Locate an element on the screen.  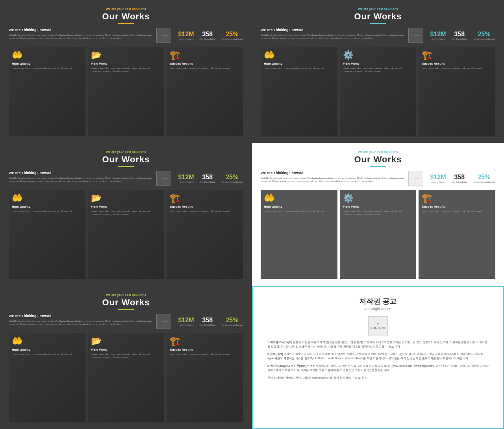
logo-box-5: CCONTENT is located at coordinates (164, 321).